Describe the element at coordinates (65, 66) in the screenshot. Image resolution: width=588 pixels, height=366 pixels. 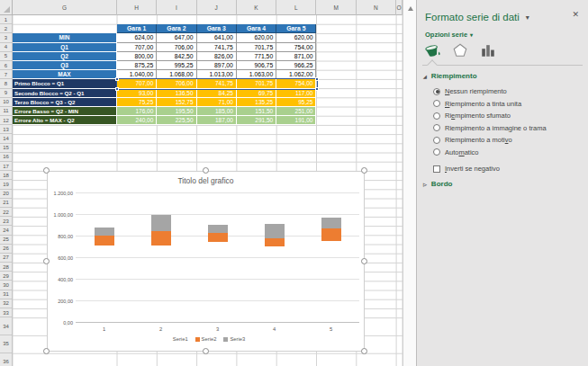
I see `table-label-cell: Q3` at that location.